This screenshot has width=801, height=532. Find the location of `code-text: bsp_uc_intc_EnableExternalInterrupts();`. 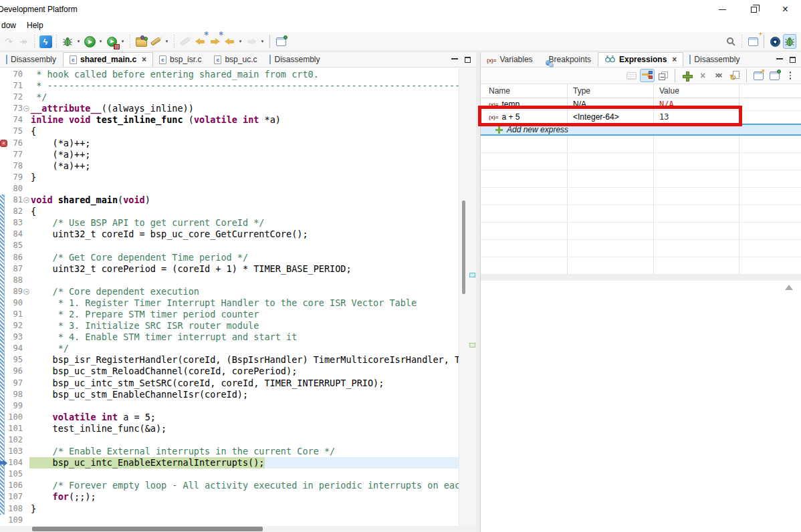

code-text: bsp_uc_intc_EnableExternalInterrupts(); is located at coordinates (244, 462).